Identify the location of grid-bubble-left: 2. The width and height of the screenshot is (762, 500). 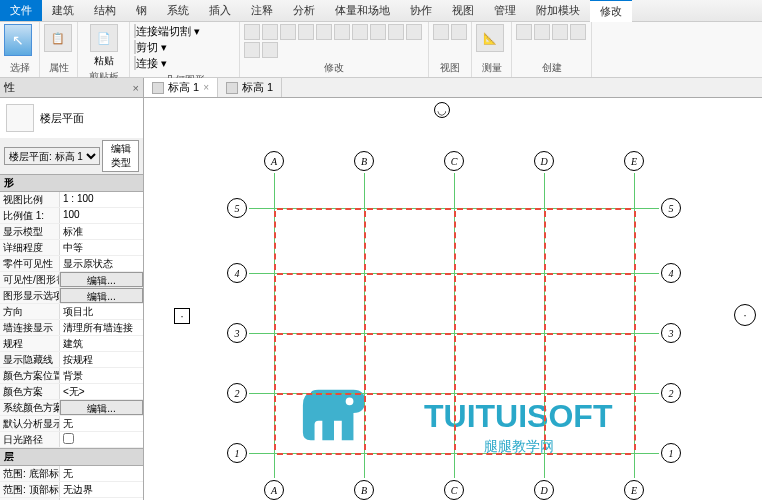
(237, 393).